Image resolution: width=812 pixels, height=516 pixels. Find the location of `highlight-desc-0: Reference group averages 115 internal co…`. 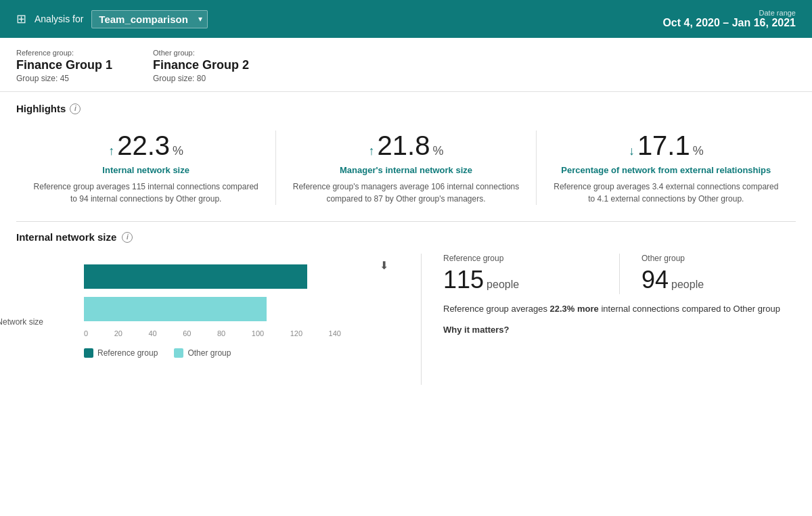

highlight-desc-0: Reference group averages 115 internal co… is located at coordinates (146, 193).